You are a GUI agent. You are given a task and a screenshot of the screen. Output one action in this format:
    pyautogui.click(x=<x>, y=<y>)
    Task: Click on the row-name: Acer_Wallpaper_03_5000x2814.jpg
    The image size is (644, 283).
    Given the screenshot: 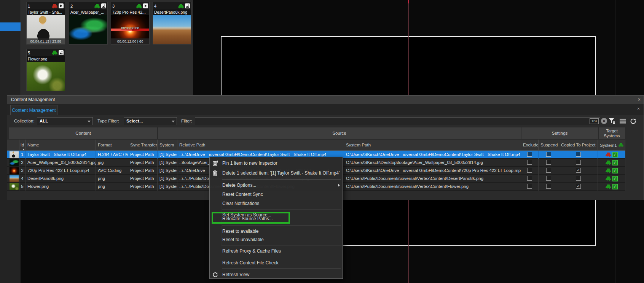 What is the action you would take?
    pyautogui.click(x=61, y=163)
    